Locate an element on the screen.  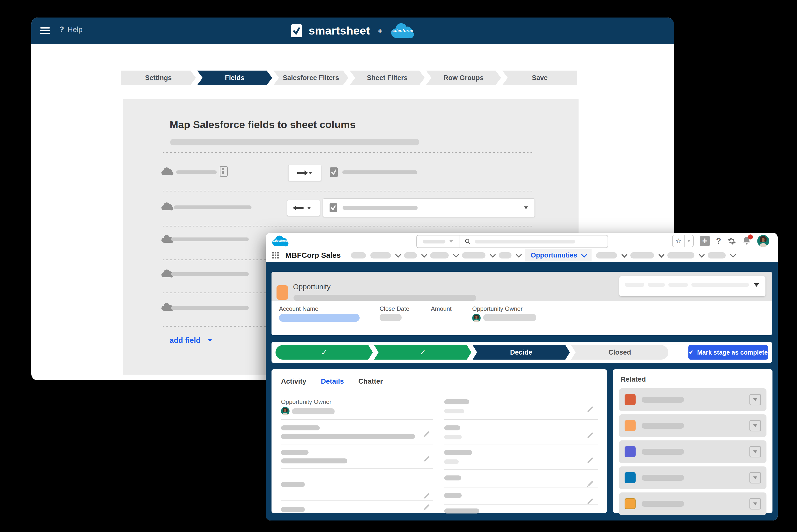
wizard-steps: Settings Fields Salesforce Filters Sheet… is located at coordinates (349, 78).